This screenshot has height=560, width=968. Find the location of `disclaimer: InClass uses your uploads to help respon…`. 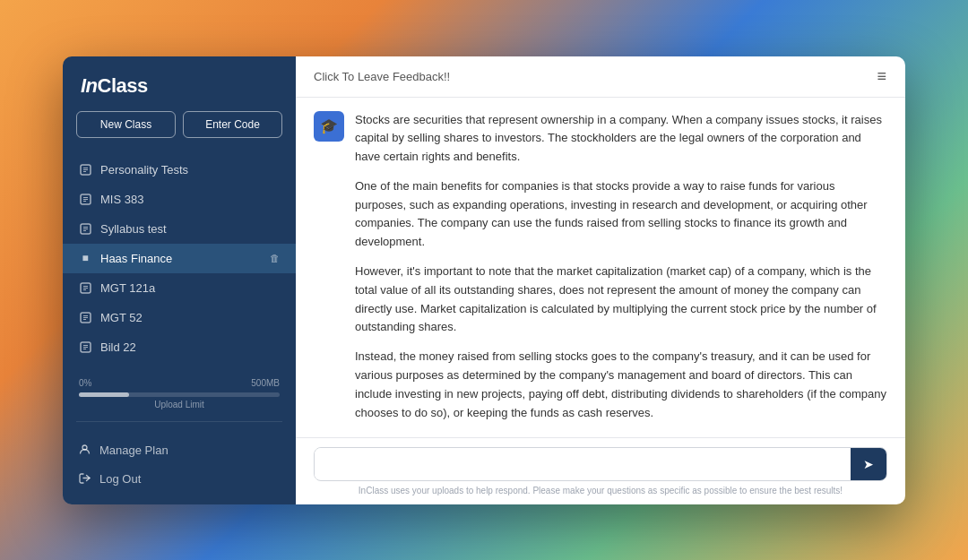

disclaimer: InClass uses your uploads to help respon… is located at coordinates (601, 491).